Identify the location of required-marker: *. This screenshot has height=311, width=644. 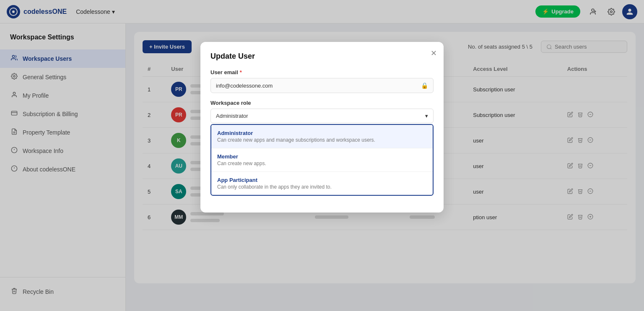
(241, 72).